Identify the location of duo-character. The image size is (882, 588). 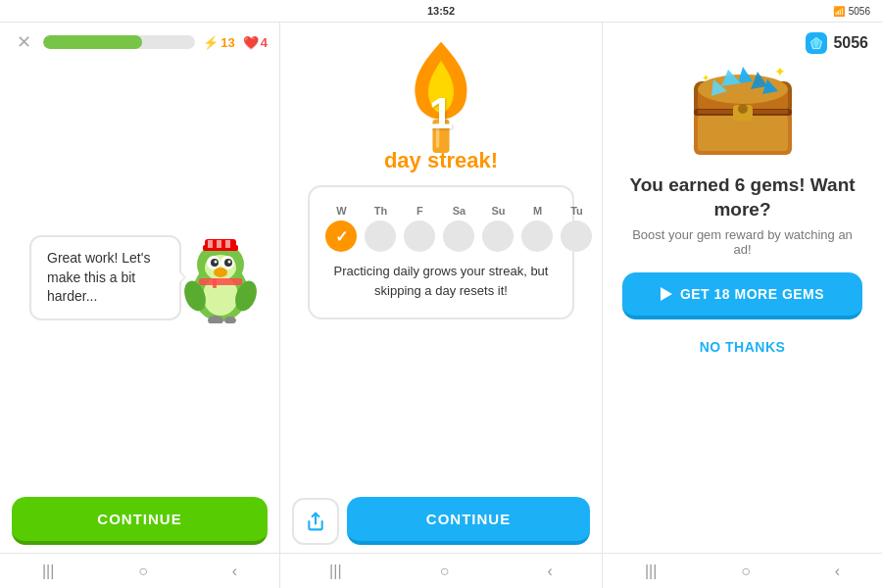
(220, 279).